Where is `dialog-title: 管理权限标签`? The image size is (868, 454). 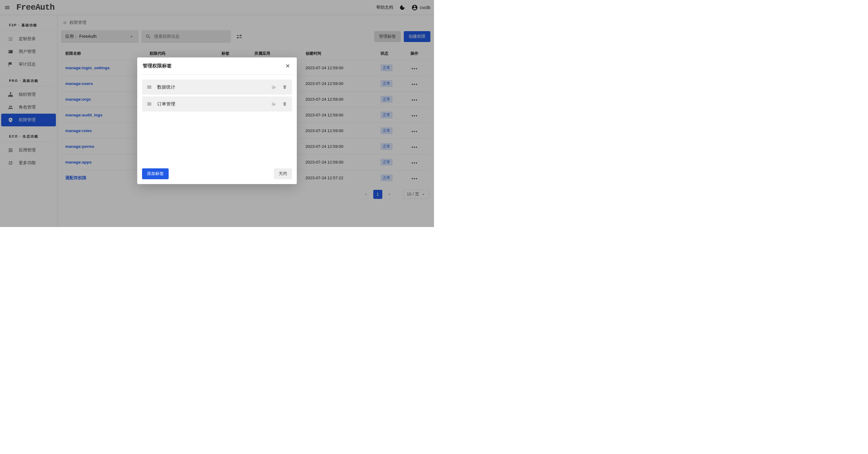 dialog-title: 管理权限标签 is located at coordinates (157, 66).